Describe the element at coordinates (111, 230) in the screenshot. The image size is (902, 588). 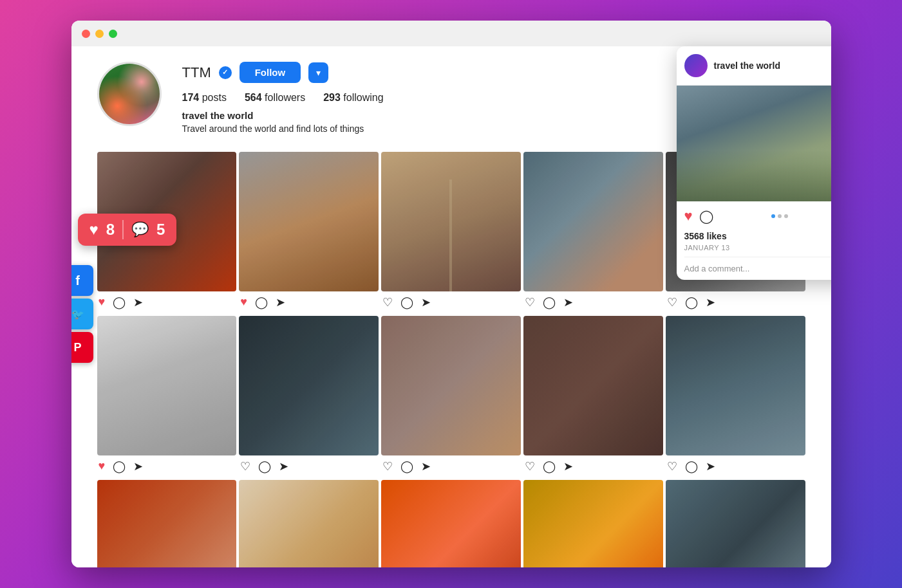
I see `likes-count: 8` at that location.